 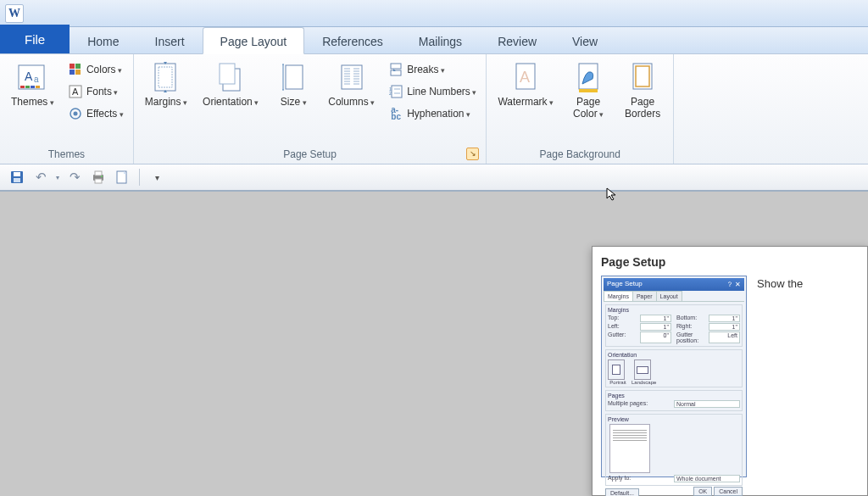 What do you see at coordinates (32, 102) in the screenshot?
I see `themes-label: Themes` at bounding box center [32, 102].